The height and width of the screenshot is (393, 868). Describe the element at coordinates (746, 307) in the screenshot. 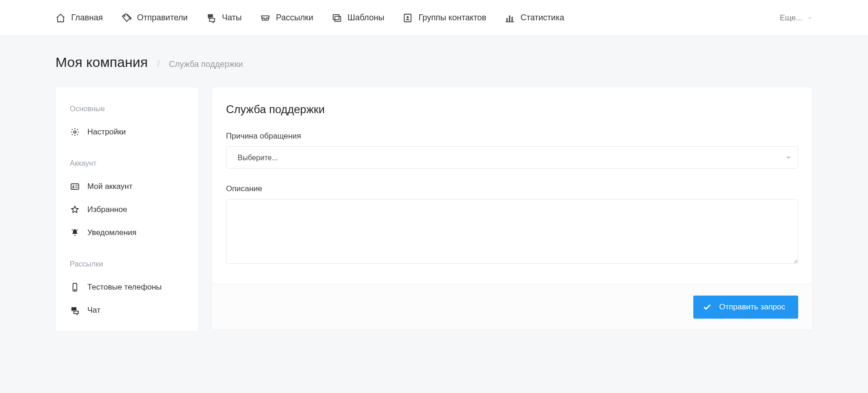

I see `submit-button: Отправить запрос` at that location.